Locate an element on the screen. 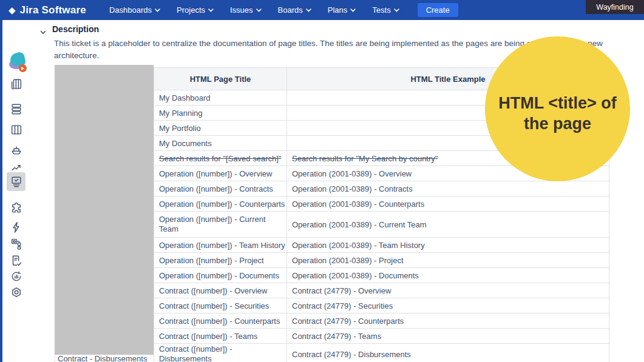 The image size is (644, 362). description-collapse-chevron-icon is located at coordinates (43, 32).